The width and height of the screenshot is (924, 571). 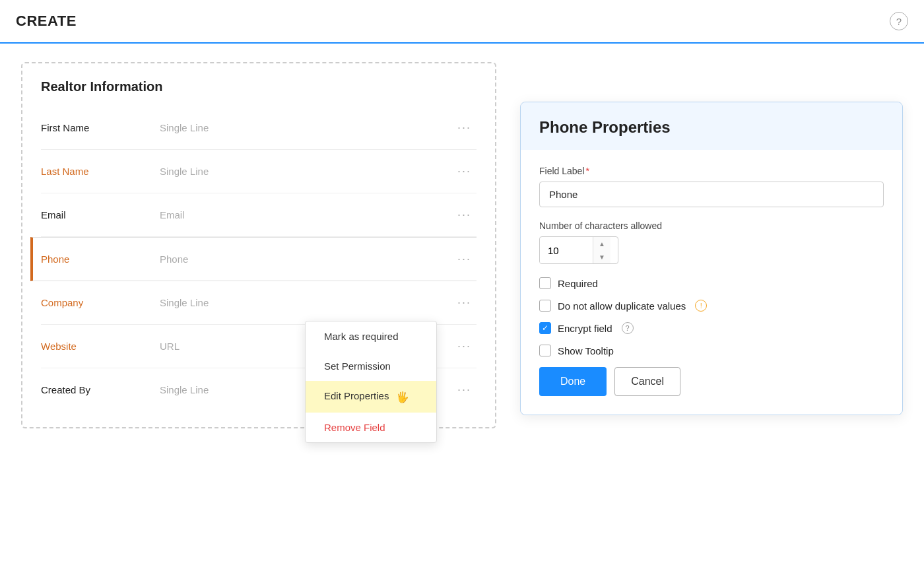 I want to click on context-menu-remove-field: Remove Field, so click(x=371, y=428).